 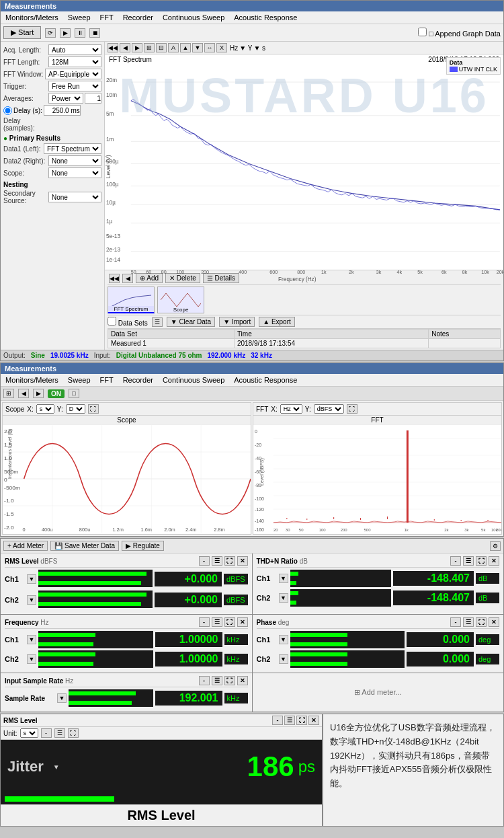 I want to click on start-button: ▶ Start, so click(x=22, y=32).